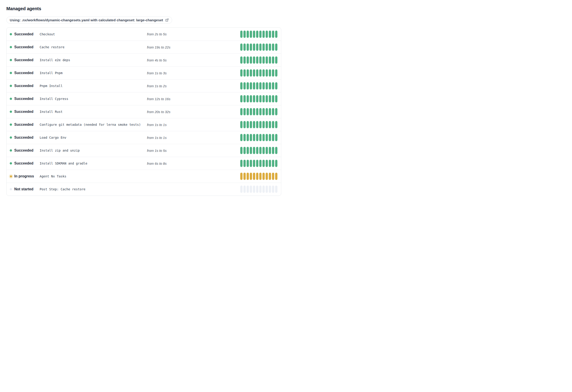  Describe the element at coordinates (93, 125) in the screenshot. I see `step-name: Configure git metadata (needed for lerna…` at that location.